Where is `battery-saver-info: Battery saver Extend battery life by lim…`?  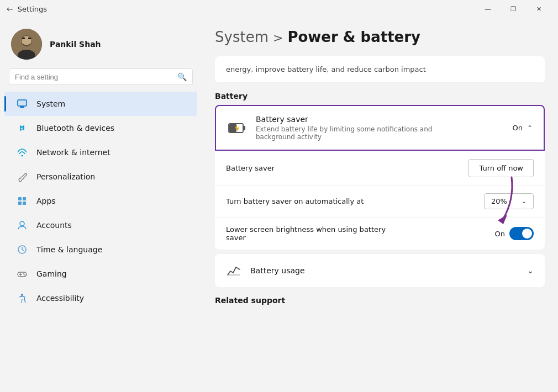
battery-saver-info: Battery saver Extend battery life by lim… is located at coordinates (355, 128).